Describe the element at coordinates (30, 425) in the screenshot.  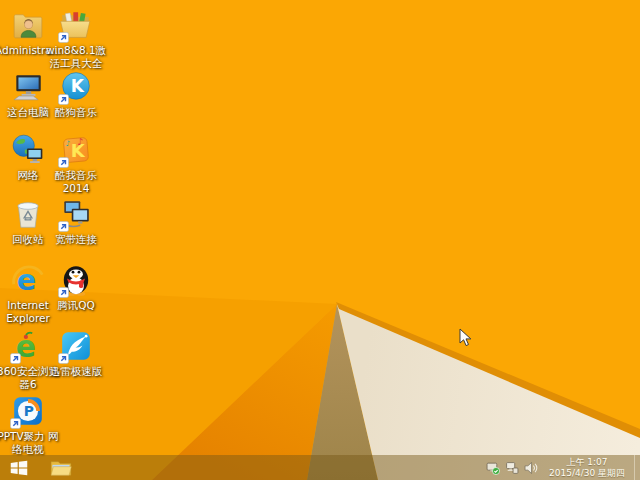
I see `desktop-icon-pptv: P PPTV聚力 网 络电视` at that location.